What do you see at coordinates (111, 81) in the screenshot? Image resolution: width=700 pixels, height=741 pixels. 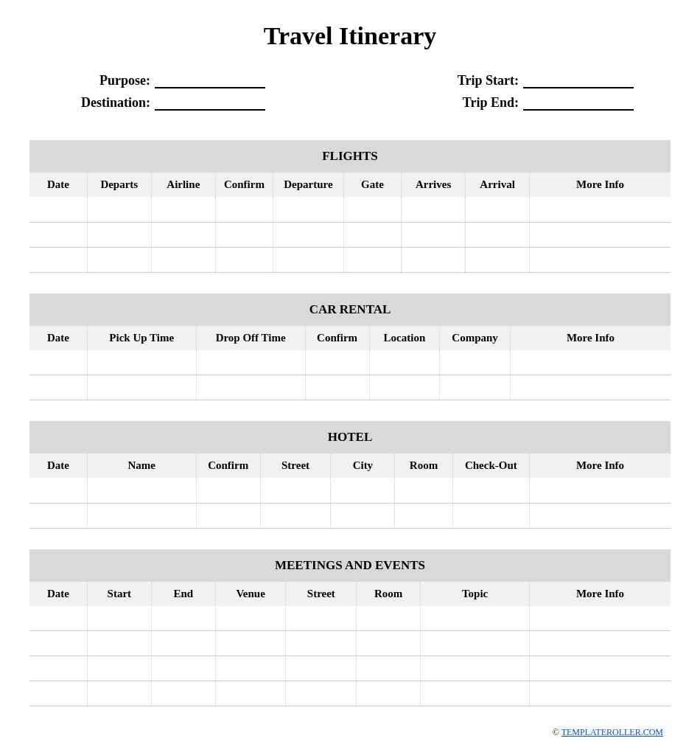 I see `purpose-label: Purpose:` at bounding box center [111, 81].